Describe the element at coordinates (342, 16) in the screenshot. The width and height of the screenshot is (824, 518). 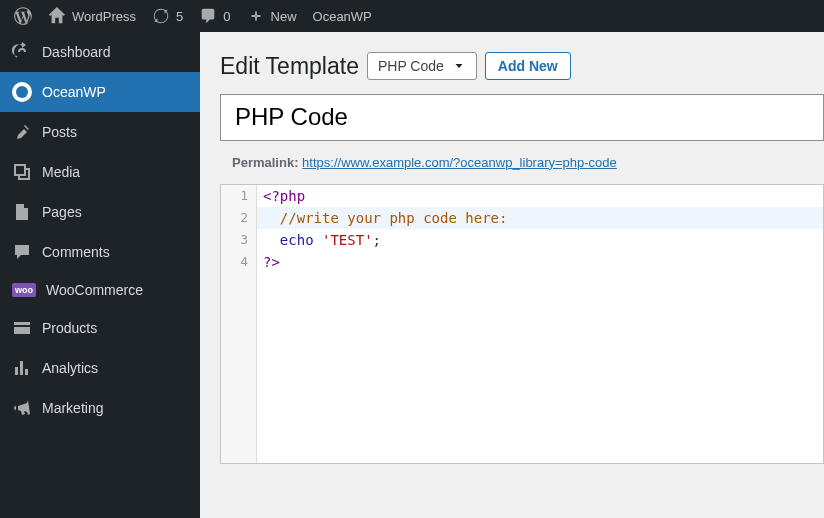
I see `theme-label: OceanWP` at that location.